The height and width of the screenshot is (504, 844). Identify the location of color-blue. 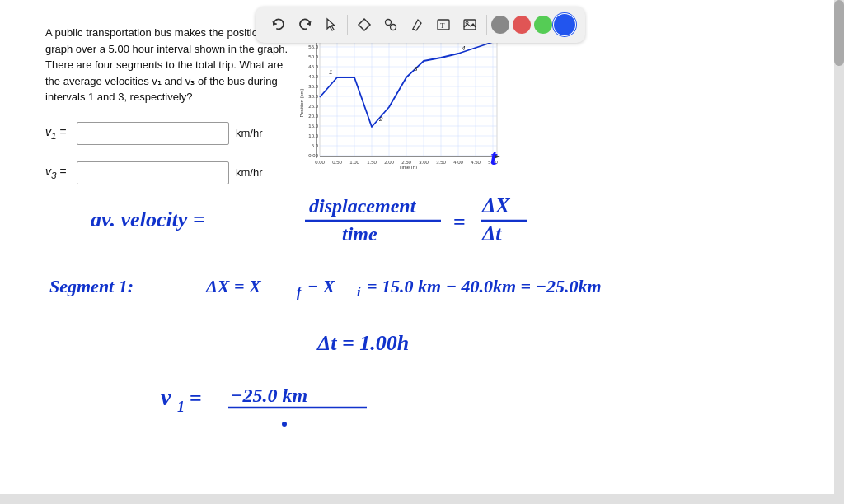
(565, 25).